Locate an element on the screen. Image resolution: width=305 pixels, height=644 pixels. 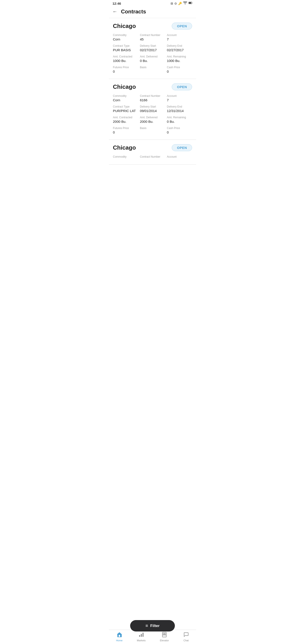
contract-card-1: Chicago OPEN Commodity Corn Contract Num… is located at coordinates (152, 48).